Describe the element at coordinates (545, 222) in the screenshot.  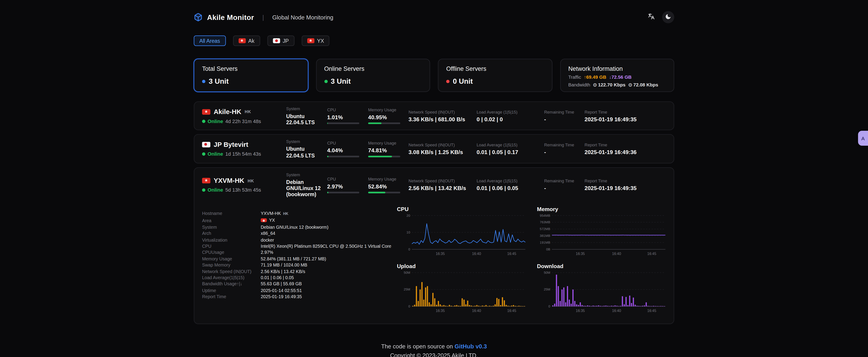
I see `svg-text: 763MB` at that location.